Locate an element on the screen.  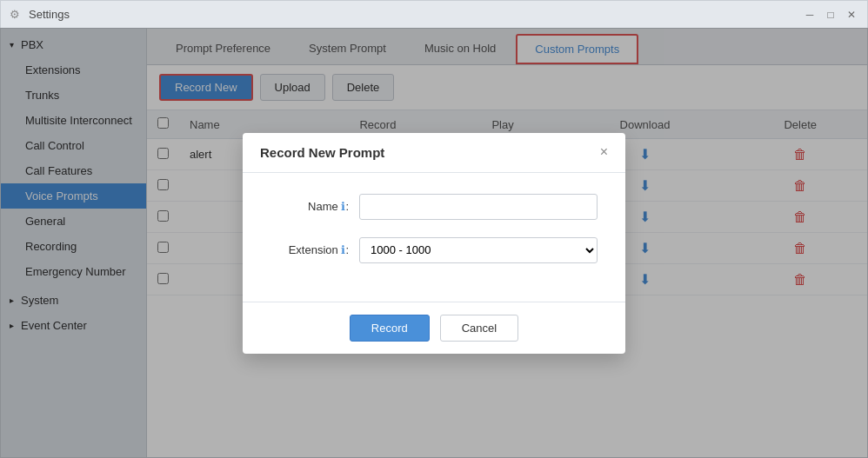
name-form-row: Name ℹ: is located at coordinates (434, 207).